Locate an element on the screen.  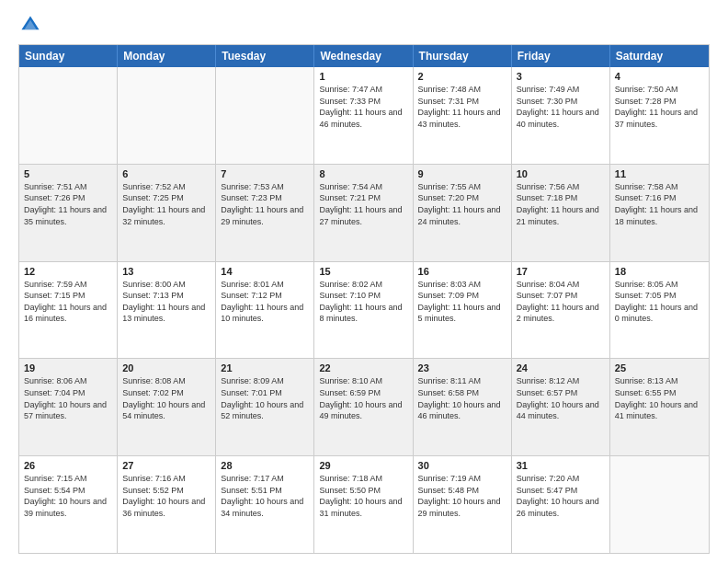
day-info: Sunrise: 8:03 AM Sunset: 7:09 PM Dayligh… is located at coordinates (462, 302).